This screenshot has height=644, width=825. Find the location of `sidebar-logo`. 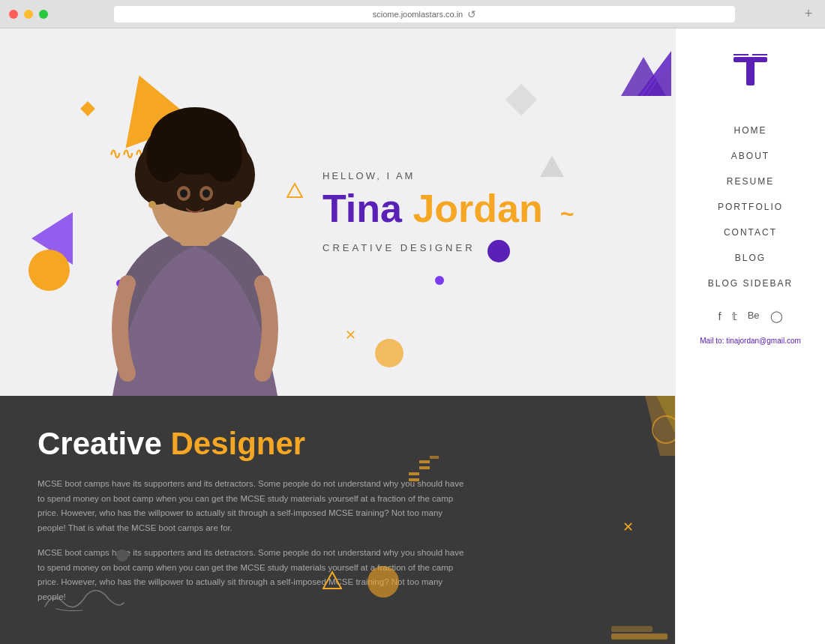

sidebar-logo is located at coordinates (750, 73).